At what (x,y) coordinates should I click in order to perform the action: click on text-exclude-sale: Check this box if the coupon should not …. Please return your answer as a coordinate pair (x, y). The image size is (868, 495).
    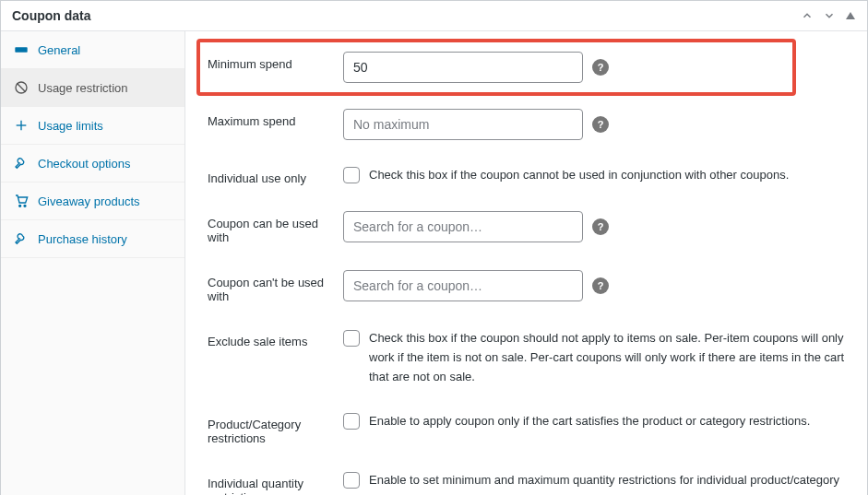
    Looking at the image, I should click on (607, 358).